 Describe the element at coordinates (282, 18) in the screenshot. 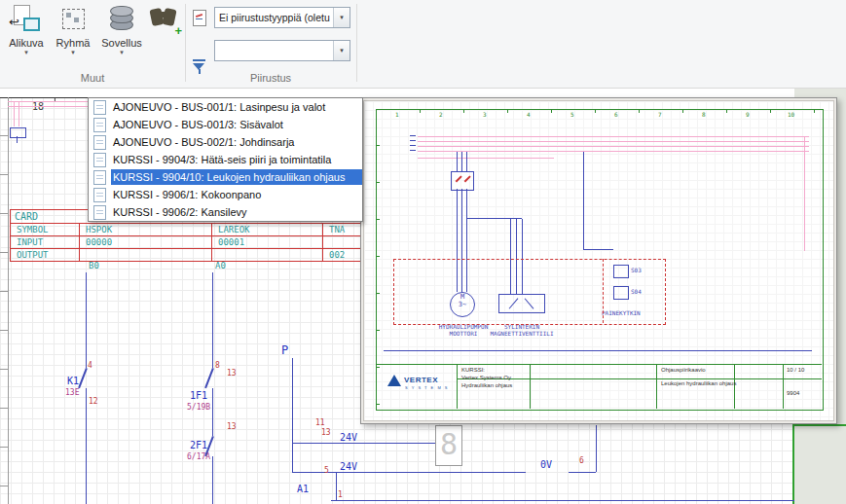

I see `drawing-type-combobox: Ei piirustustyyppiä (oletu ▾` at that location.